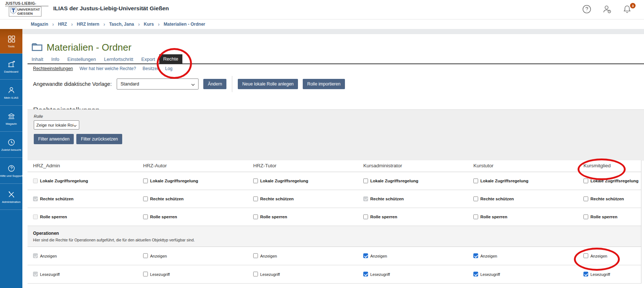  Describe the element at coordinates (72, 84) in the screenshot. I see `didactic-template-label: Angewandte didaktische Vorlage:` at that location.